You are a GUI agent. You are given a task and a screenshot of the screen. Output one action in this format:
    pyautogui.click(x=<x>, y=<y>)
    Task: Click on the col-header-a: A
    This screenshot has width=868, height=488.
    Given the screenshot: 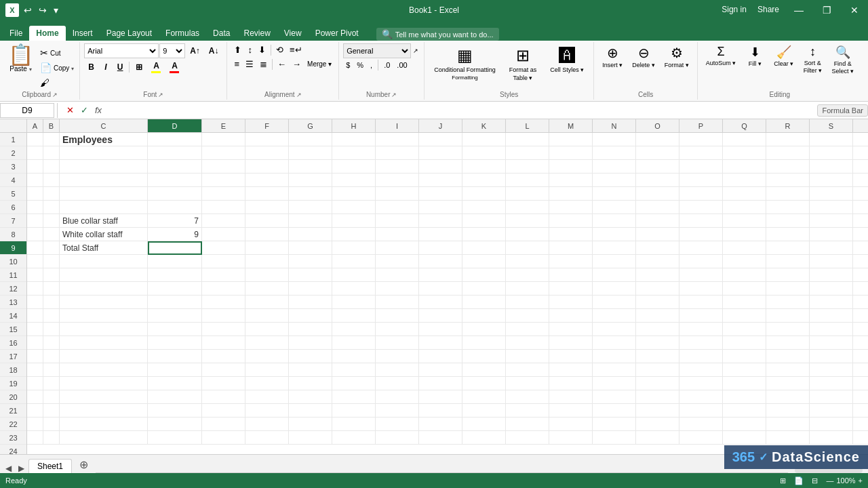 What is the action you would take?
    pyautogui.click(x=35, y=126)
    